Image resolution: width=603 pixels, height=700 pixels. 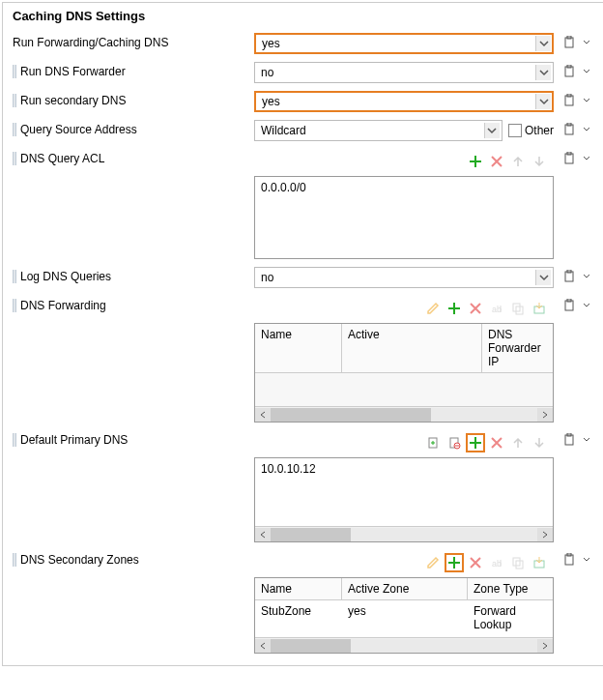 I want to click on other-label: Other, so click(x=539, y=131).